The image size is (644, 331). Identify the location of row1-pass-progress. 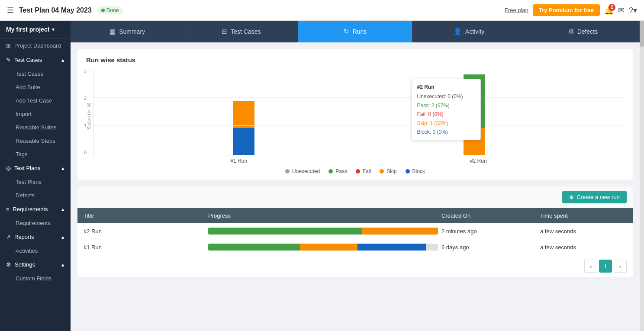
(285, 231).